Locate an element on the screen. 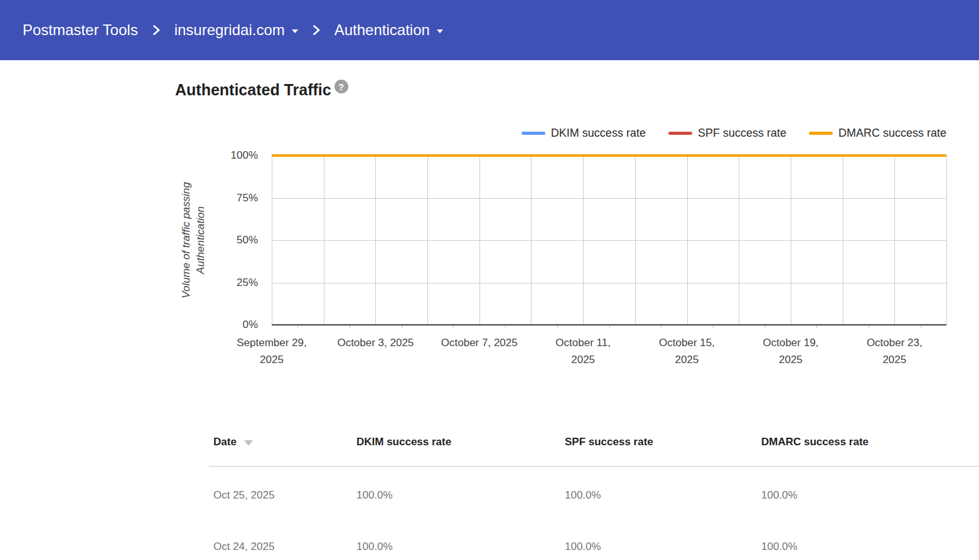 The image size is (979, 560). y-tick-label: 75% is located at coordinates (233, 198).